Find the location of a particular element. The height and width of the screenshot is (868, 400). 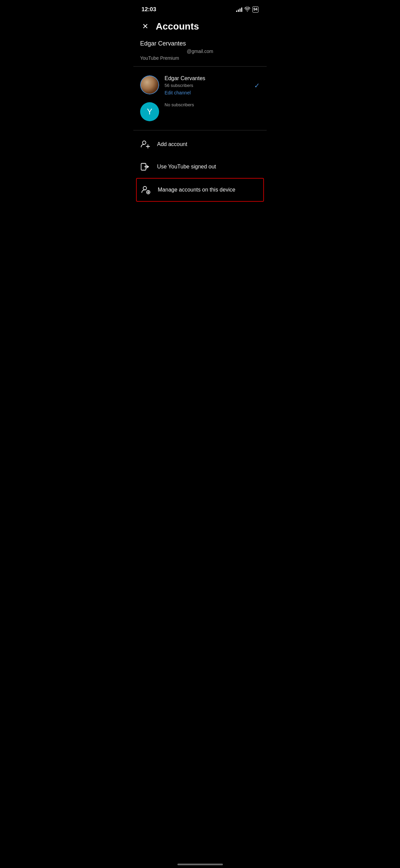

avatar-y: Y is located at coordinates (150, 112).